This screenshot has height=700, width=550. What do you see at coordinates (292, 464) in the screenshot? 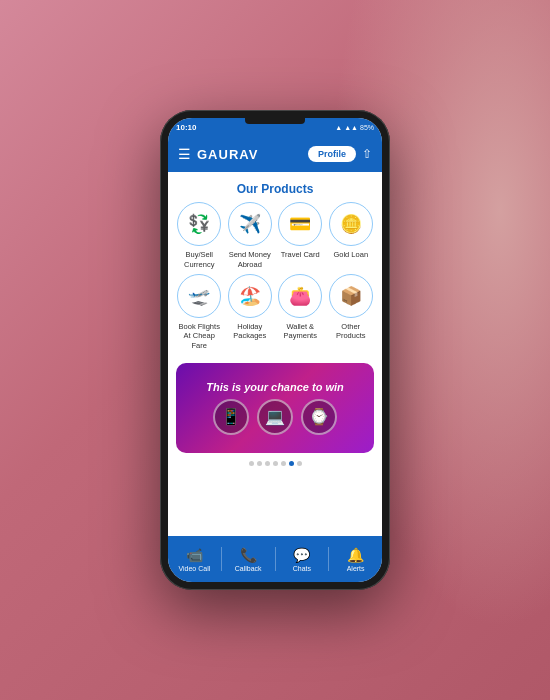
I see `dot-6-active` at bounding box center [292, 464].